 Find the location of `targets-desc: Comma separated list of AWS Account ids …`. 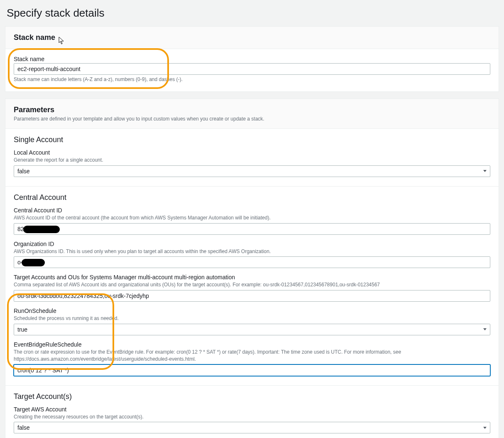

targets-desc: Comma separated list of AWS Account ids … is located at coordinates (252, 285).